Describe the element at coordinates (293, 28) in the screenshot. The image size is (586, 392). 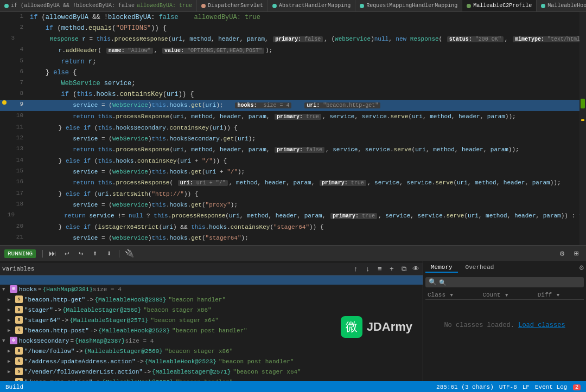
I see `code-line-2: 2 if (method.equals("OPTIONS")) {` at that location.